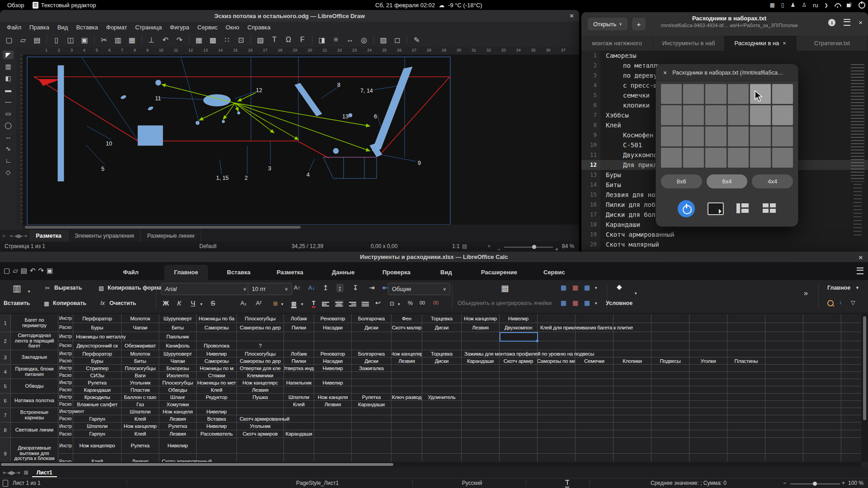 This screenshot has width=868, height=488. Describe the element at coordinates (826, 5) in the screenshot. I see `chevron-right-icon: ❯` at that location.